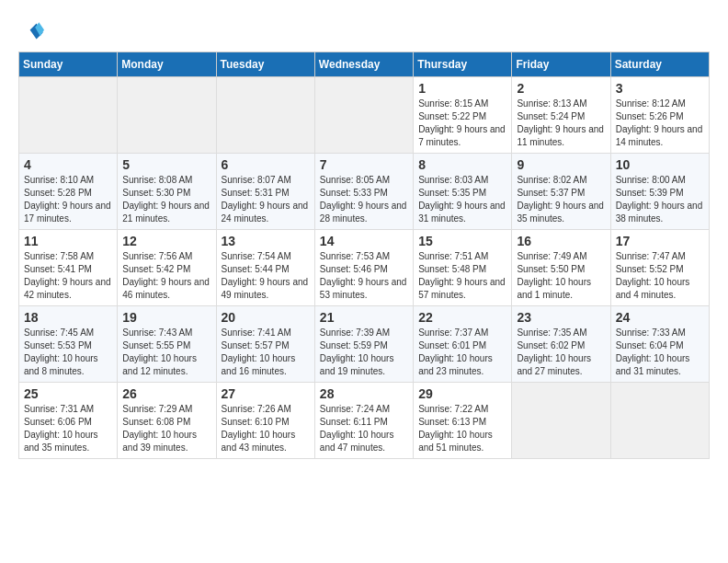 Image resolution: width=728 pixels, height=563 pixels. Describe the element at coordinates (364, 64) in the screenshot. I see `calendar-header-row: SundayMondayTuesdayWednesdayThursdayFrid…` at that location.